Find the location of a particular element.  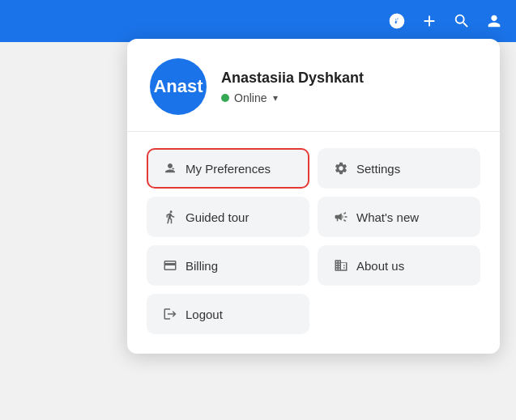

megaphone-icon is located at coordinates (341, 217).